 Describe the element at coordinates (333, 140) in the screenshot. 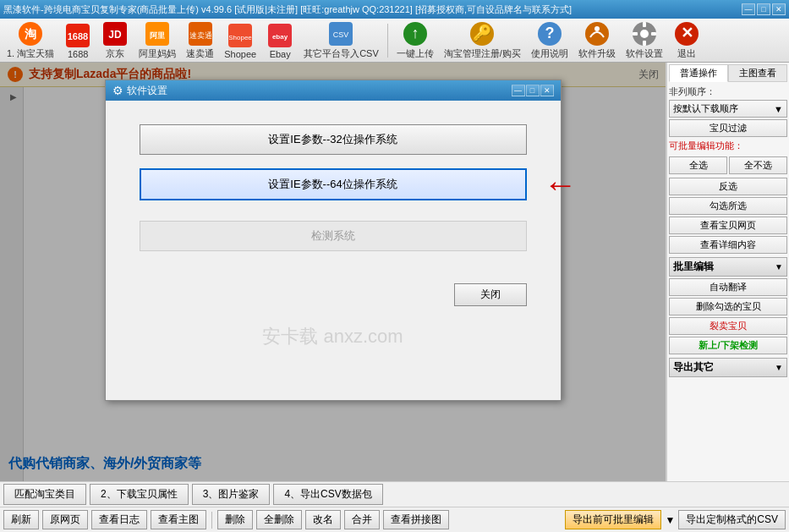

I see `btn-ie-32: 设置IE参数--32位操作系统` at that location.